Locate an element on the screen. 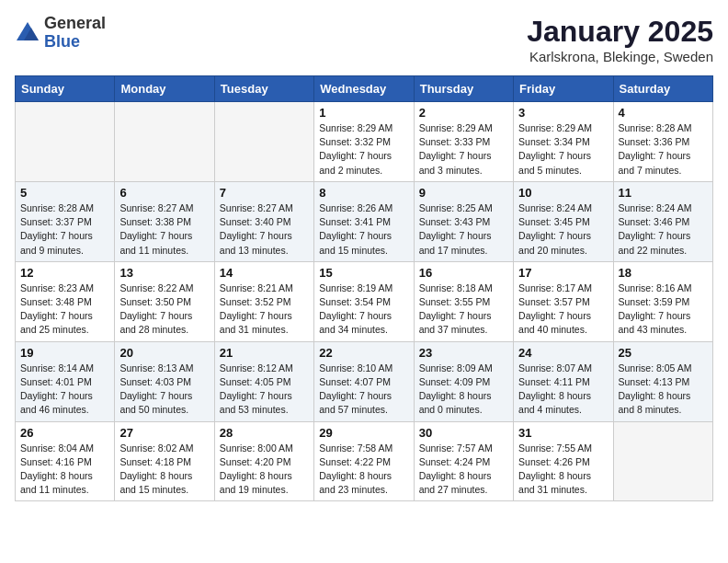 Image resolution: width=728 pixels, height=563 pixels. column-header-tuesday: Tuesday is located at coordinates (264, 89).